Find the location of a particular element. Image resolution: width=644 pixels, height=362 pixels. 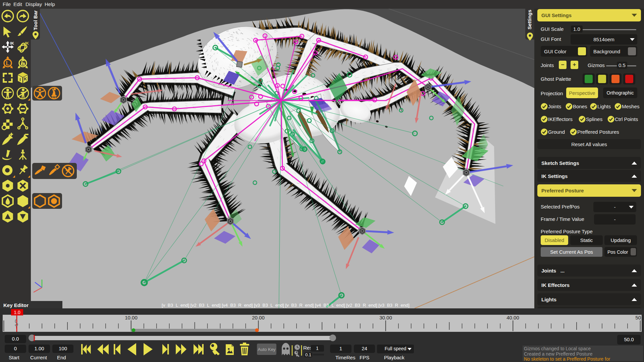

svg-text: 20.00 is located at coordinates (258, 318).